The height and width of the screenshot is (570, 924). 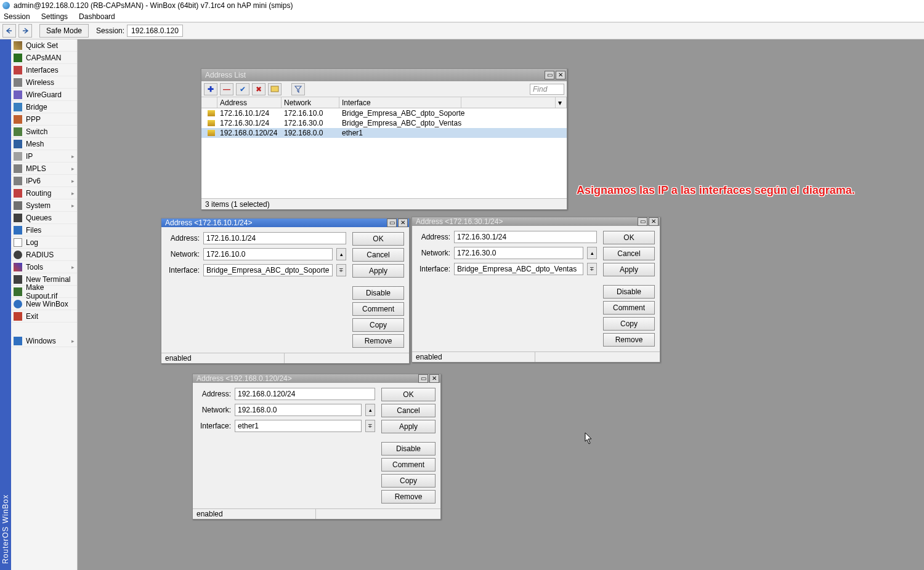 I want to click on sidebar-item-interfaces: Interfaces, so click(x=44, y=70).